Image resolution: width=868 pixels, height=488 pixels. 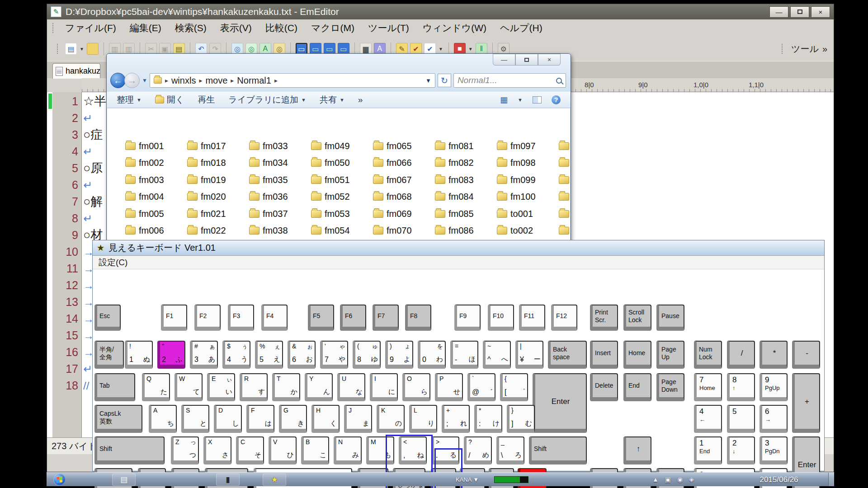 What do you see at coordinates (348, 450) in the screenshot?
I see `key-n: Nみ` at bounding box center [348, 450].